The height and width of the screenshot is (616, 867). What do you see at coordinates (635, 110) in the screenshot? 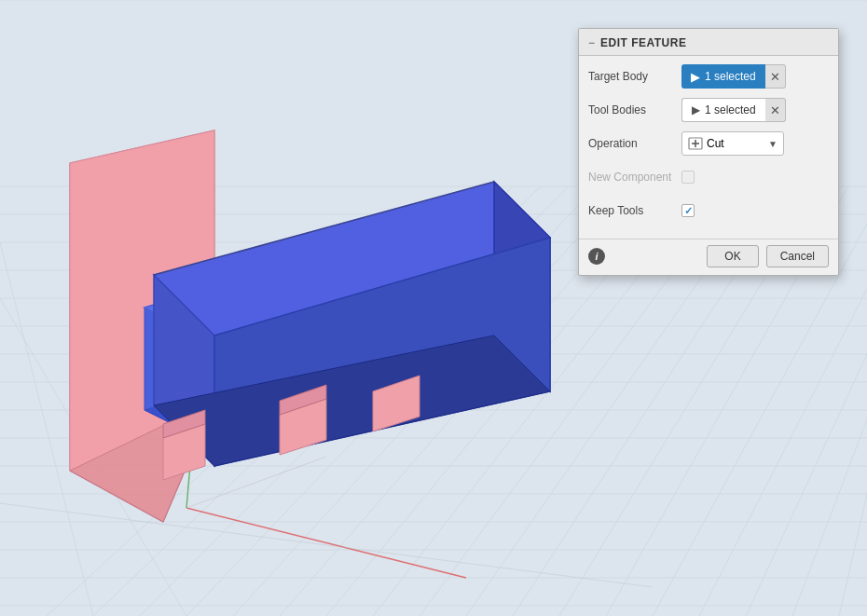
I see `tool-bodies-label: Tool Bodies` at bounding box center [635, 110].